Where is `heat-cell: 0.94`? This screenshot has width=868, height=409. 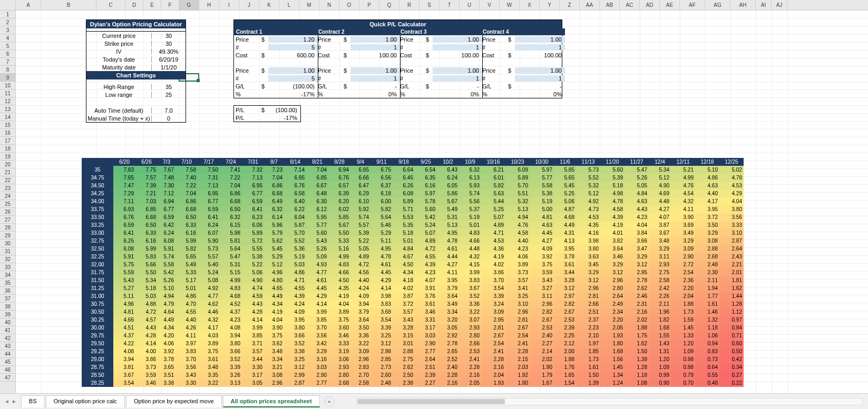 heat-cell: 0.94 is located at coordinates (707, 343).